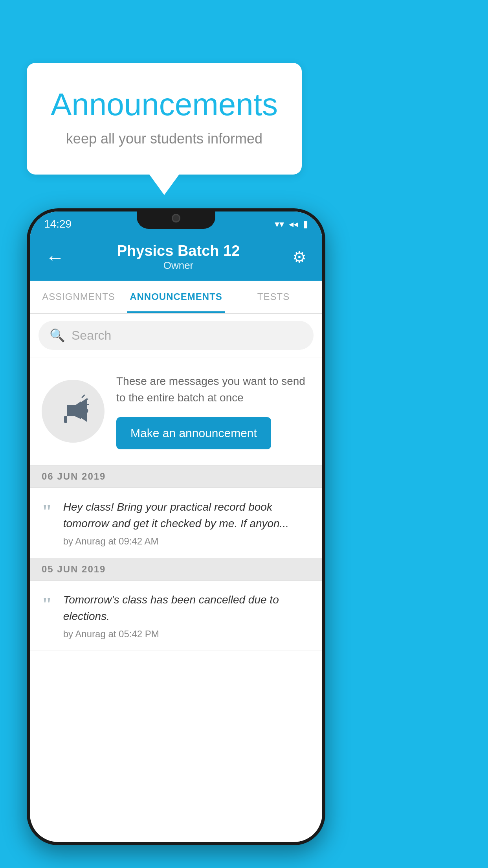  What do you see at coordinates (176, 411) in the screenshot?
I see `intro-card: These are messages you want to send to t…` at bounding box center [176, 411].